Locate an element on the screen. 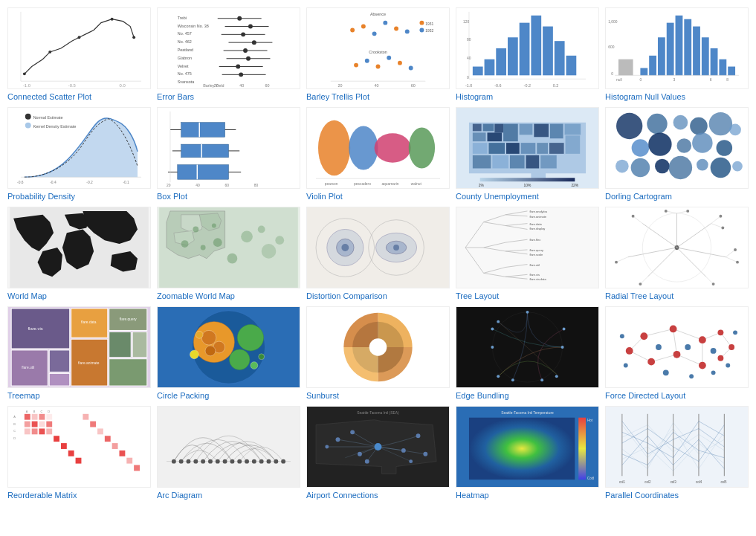 The height and width of the screenshot is (536, 756). svg-text: -0.5 is located at coordinates (73, 85).